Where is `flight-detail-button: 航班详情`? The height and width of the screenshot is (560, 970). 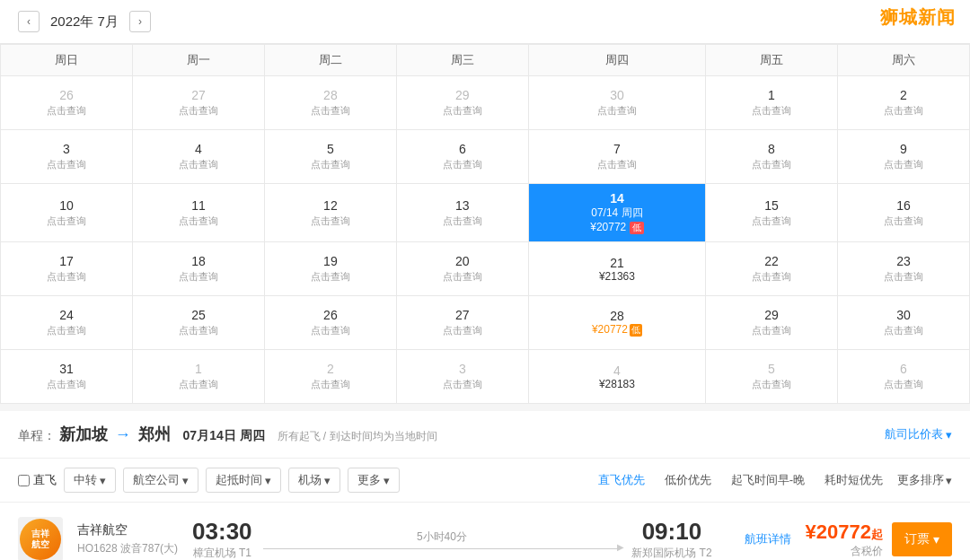
flight-detail-button: 航班详情 is located at coordinates (768, 539).